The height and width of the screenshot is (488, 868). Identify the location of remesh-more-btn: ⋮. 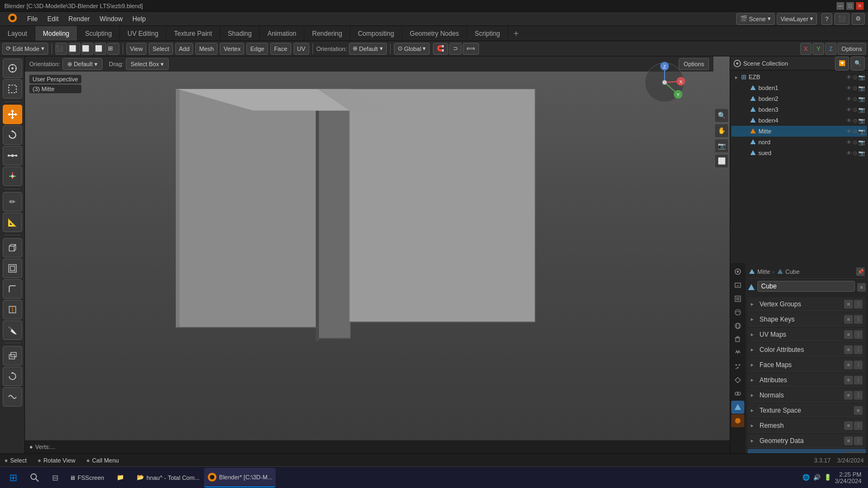
(858, 426).